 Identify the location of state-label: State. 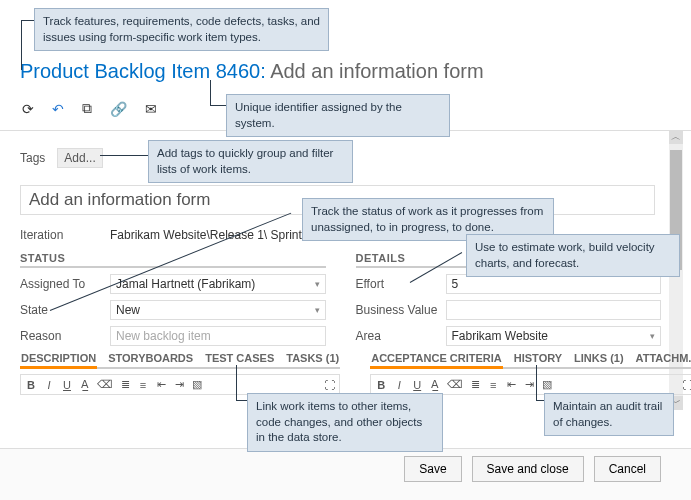
(65, 310).